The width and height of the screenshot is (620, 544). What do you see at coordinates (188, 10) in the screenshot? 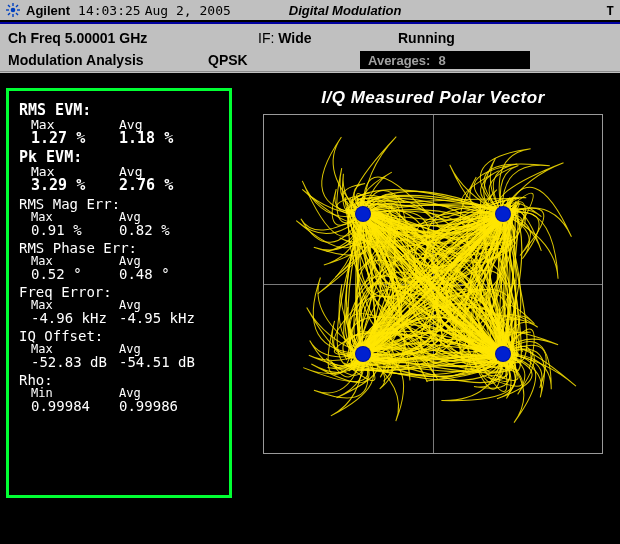
I see `clock-date: Aug 2, 2005` at bounding box center [188, 10].